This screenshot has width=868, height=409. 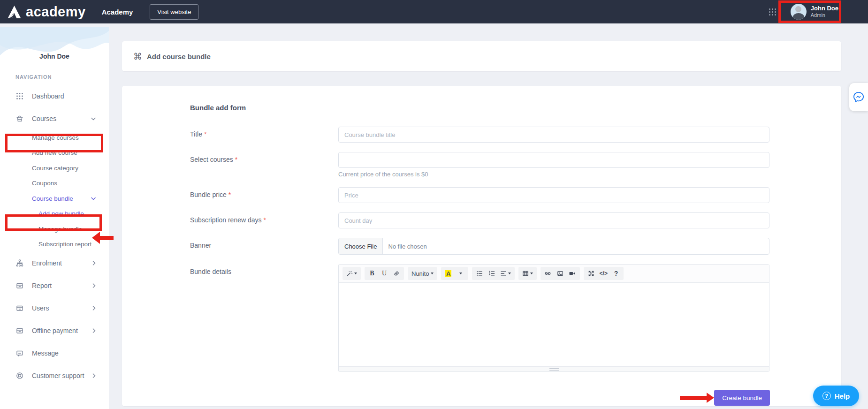 I want to click on paragraph-align-dropdown, so click(x=506, y=273).